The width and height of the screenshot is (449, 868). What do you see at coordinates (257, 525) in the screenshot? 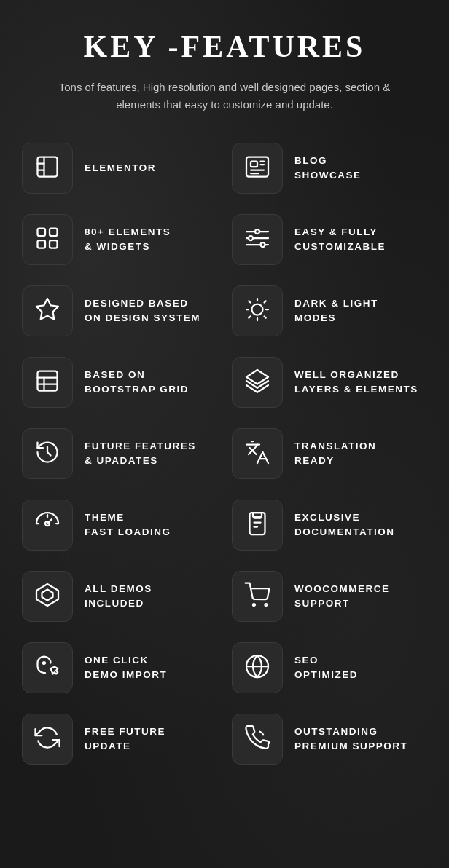
I see `documentation-icon-box` at bounding box center [257, 525].